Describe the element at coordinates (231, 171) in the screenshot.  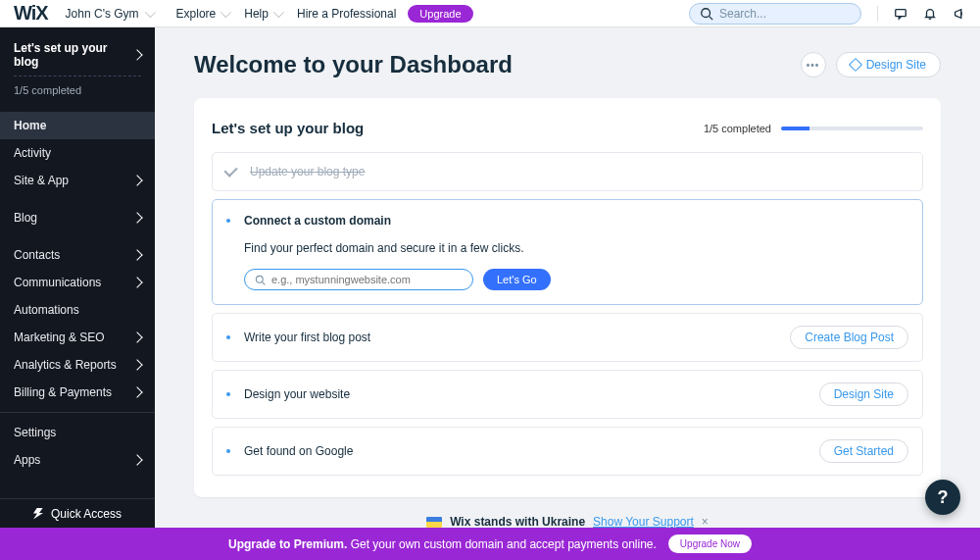
I see `check-icon` at that location.